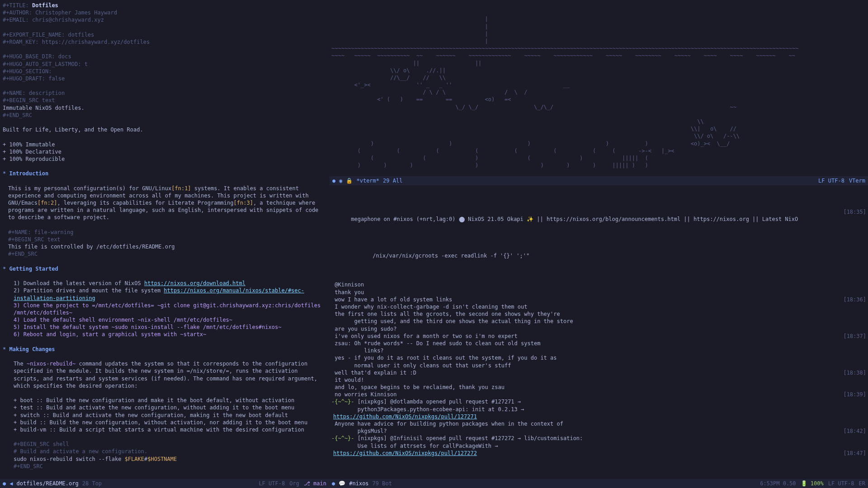 The image size is (868, 488). I want to click on irc-message: [18:42] pkgsMusl?, so click(599, 431).